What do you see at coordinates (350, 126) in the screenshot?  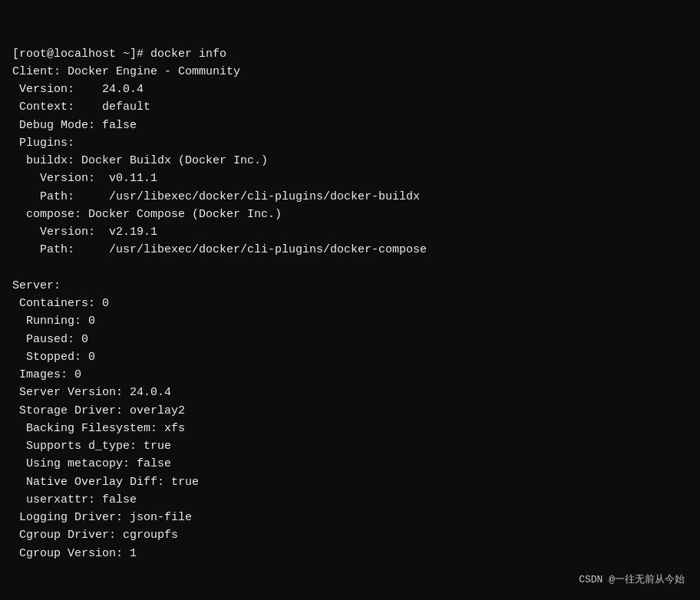 I see `terminal-line: Debug Mode: false` at bounding box center [350, 126].